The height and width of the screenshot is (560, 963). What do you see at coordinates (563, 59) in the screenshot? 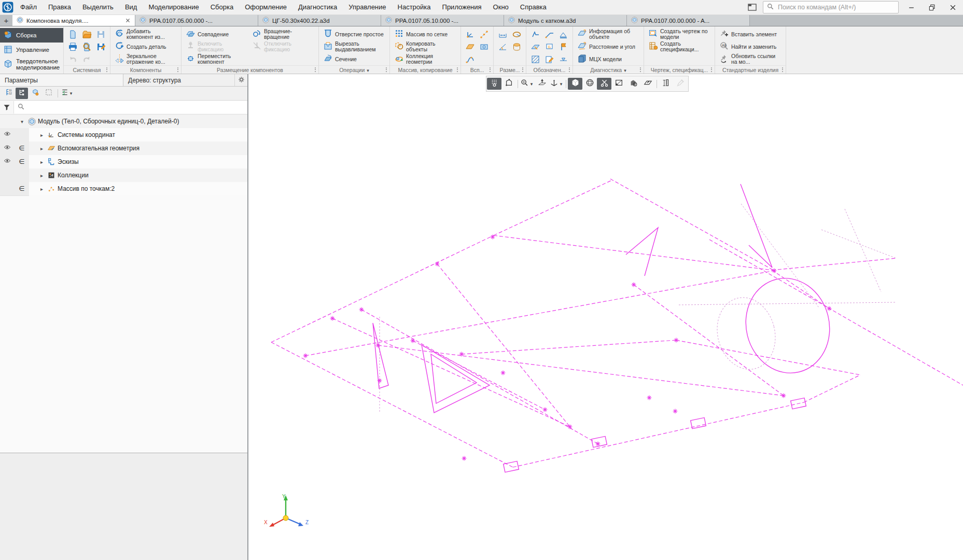
I see `level-mark-button` at bounding box center [563, 59].